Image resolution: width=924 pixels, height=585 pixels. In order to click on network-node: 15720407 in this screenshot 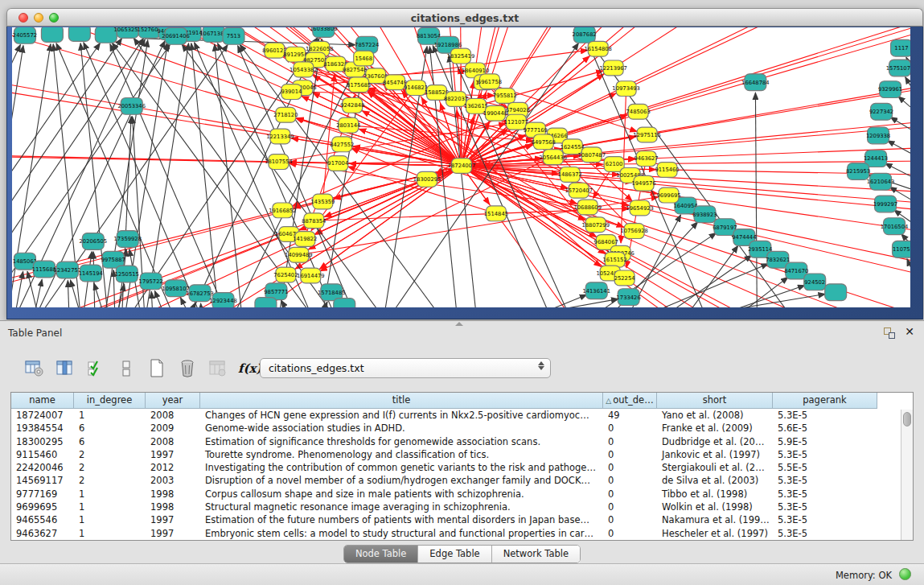, I will do `click(579, 190)`.